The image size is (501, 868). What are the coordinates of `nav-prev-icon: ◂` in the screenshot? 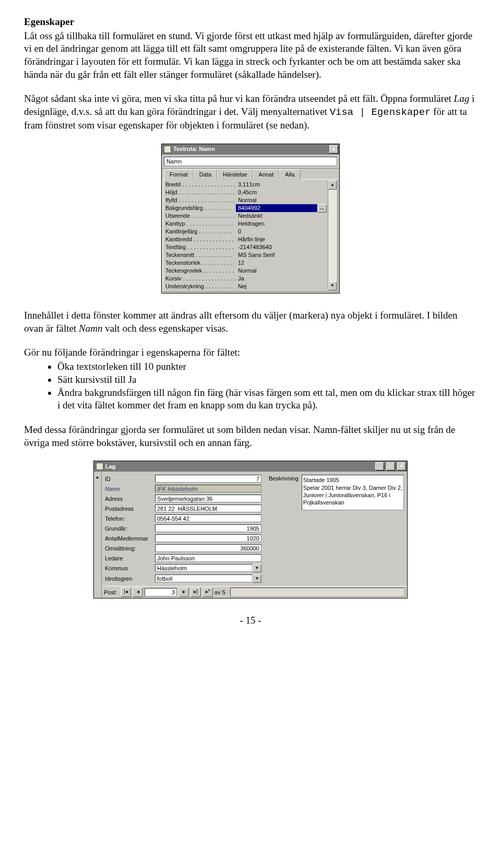 It's located at (138, 592).